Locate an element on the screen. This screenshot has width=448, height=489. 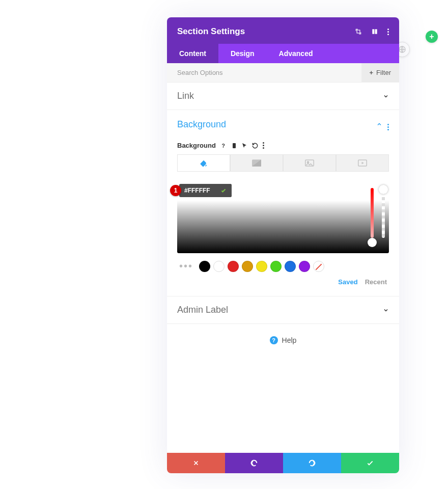
swatches-row: ••• is located at coordinates (283, 266).